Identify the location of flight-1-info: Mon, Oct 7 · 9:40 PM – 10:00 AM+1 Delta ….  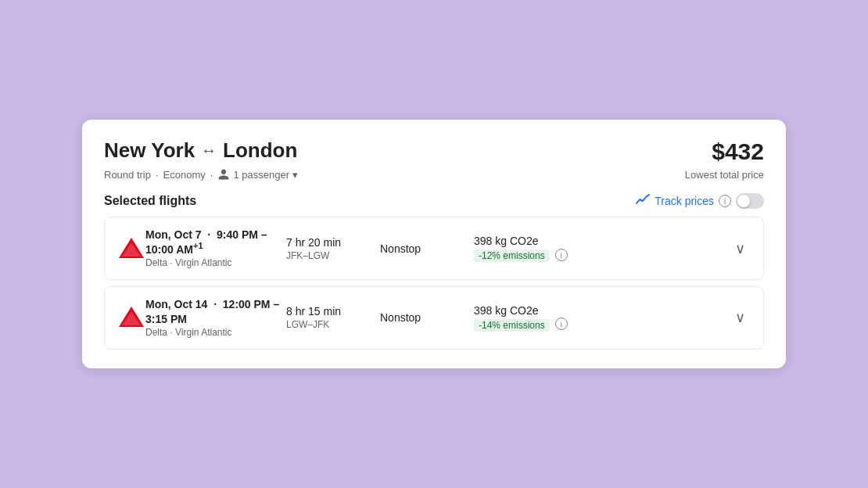
(216, 249).